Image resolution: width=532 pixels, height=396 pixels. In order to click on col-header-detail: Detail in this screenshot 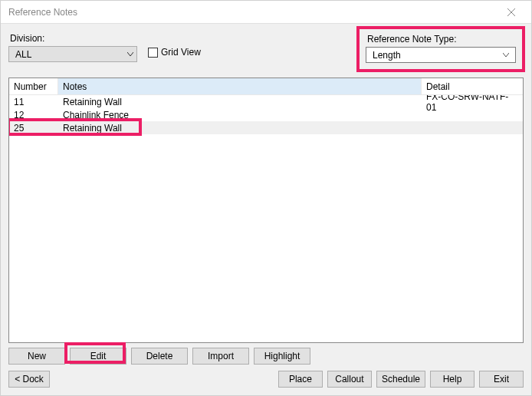, I will do `click(472, 86)`.